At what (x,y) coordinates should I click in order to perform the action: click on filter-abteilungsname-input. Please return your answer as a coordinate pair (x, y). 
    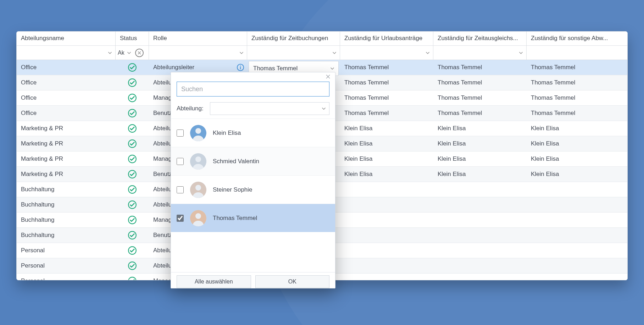
    Looking at the image, I should click on (66, 53).